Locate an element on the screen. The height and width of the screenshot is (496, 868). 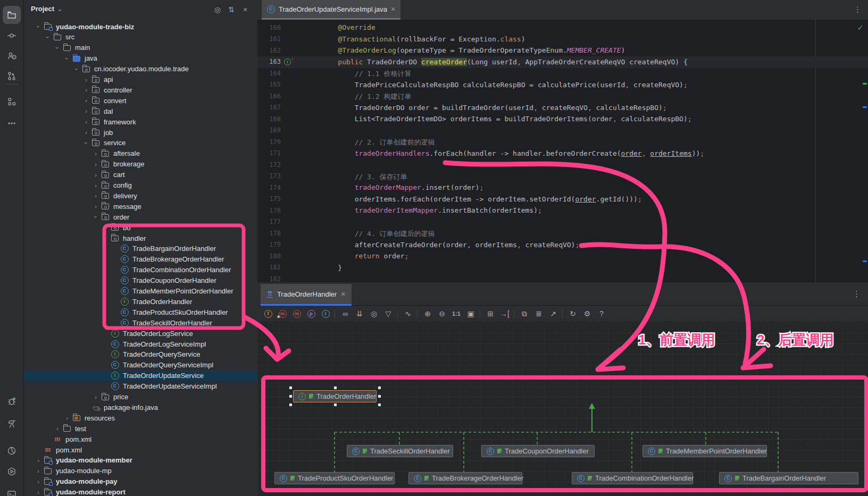
line-number: 164 is located at coordinates (269, 73).